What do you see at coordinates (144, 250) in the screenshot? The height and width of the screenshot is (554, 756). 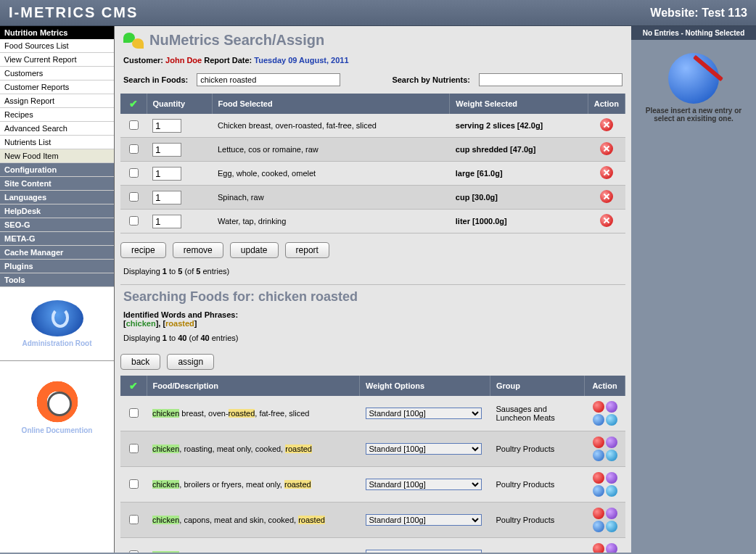 I see `recipe-button: recipe` at bounding box center [144, 250].